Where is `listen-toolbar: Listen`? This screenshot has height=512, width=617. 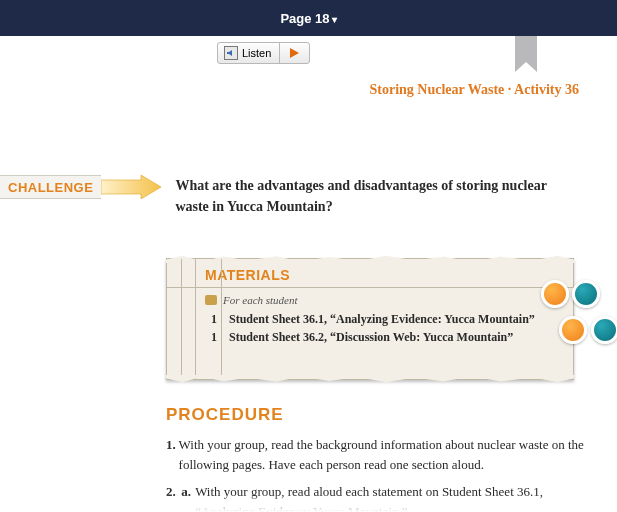 listen-toolbar: Listen is located at coordinates (264, 53).